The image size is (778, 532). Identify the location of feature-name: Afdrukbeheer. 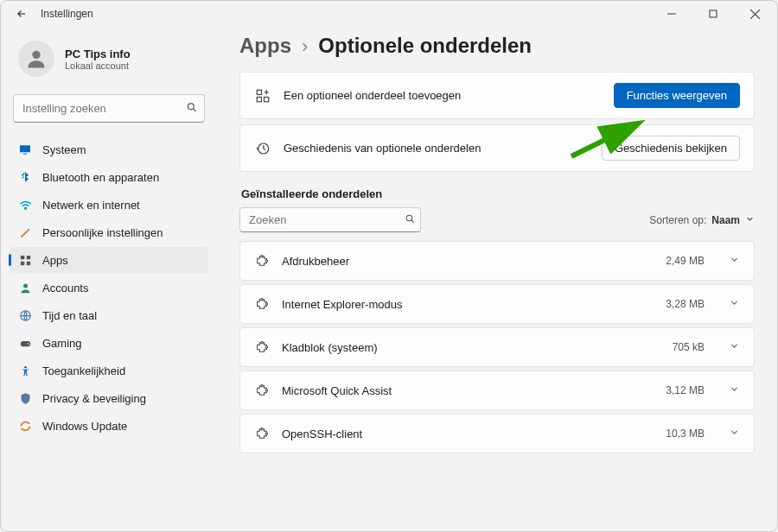
(468, 261).